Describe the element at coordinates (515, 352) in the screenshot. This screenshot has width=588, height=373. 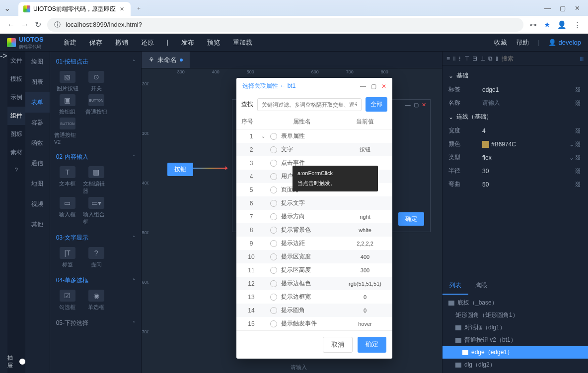
I see `tree-row-selected: edge（edge1）` at that location.